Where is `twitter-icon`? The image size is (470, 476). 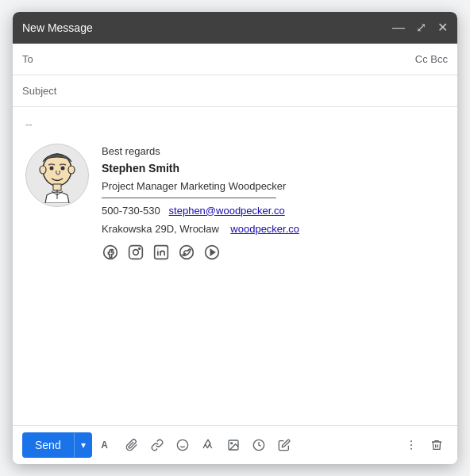
twitter-icon is located at coordinates (187, 252).